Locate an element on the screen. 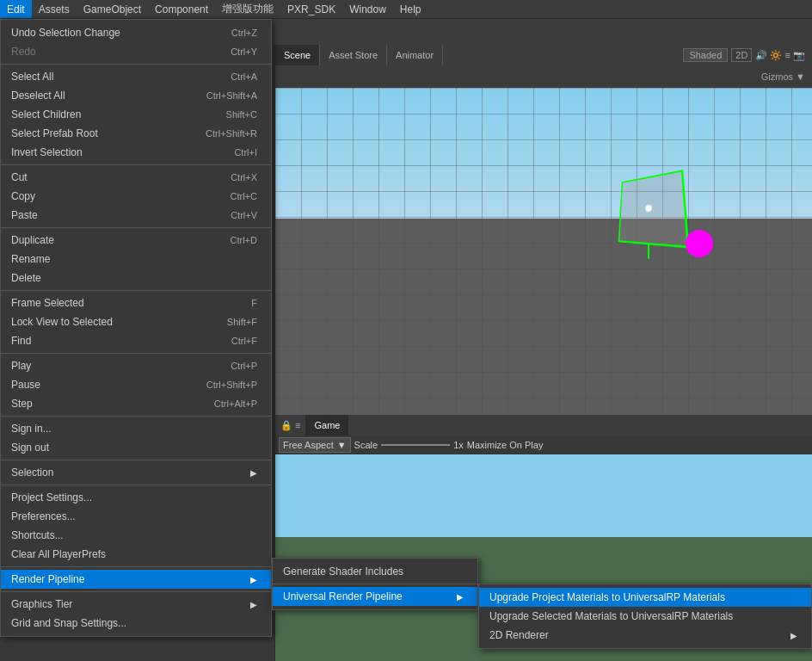 The image size is (812, 661). submenu-upgrade-selected: Upgrade Selected Materials to UniversalR… is located at coordinates (645, 616).